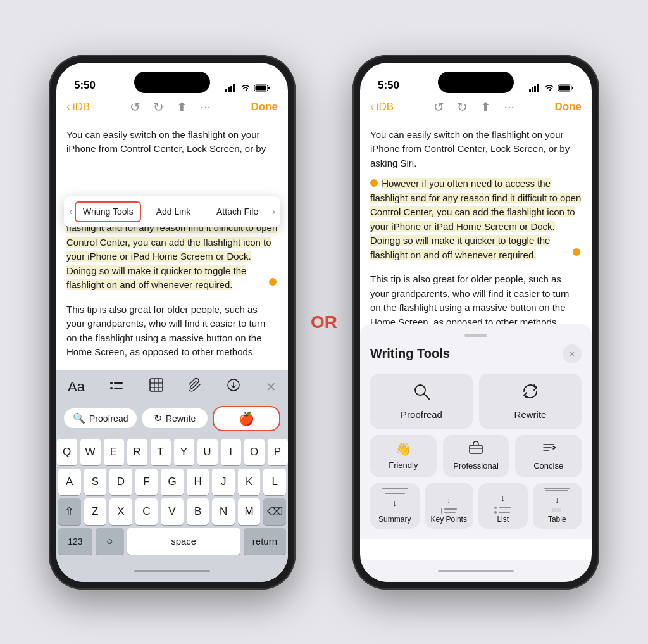 The height and width of the screenshot is (644, 648). Describe the element at coordinates (395, 506) in the screenshot. I see `wt-summary-btn: ↓ Summary` at that location.